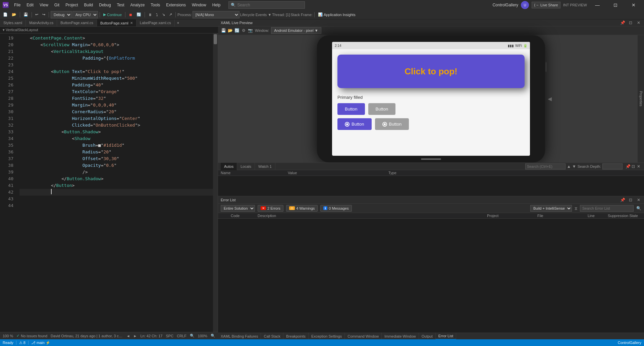 Image resolution: width=644 pixels, height=346 pixels. What do you see at coordinates (72, 5) in the screenshot?
I see `menu-project: Project` at bounding box center [72, 5].